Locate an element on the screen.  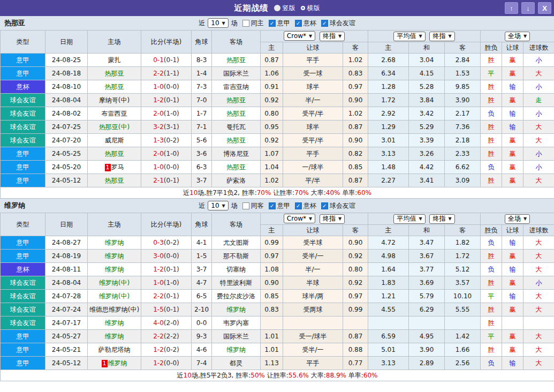
result-goals-cell: 小 is located at coordinates (538, 283).